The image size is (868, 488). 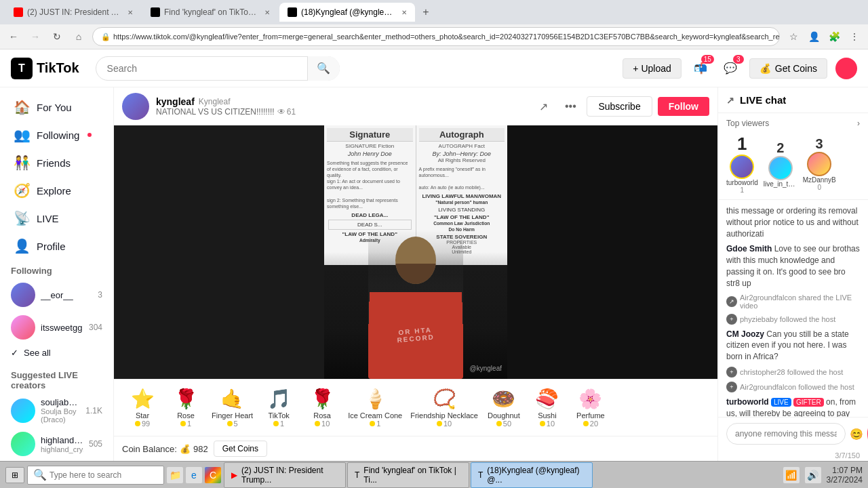 I want to click on profile-icon: 👤, so click(x=814, y=37).